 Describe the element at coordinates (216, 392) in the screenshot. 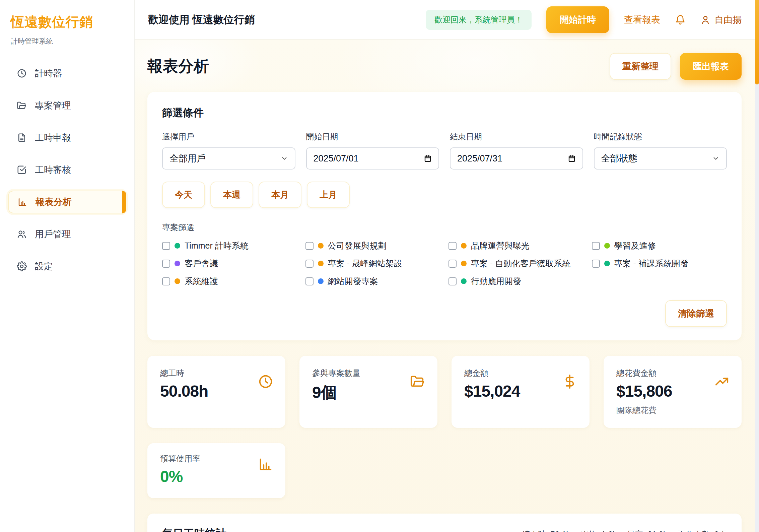

I see `stat-card-total-hours: 總工時 50.08h` at that location.